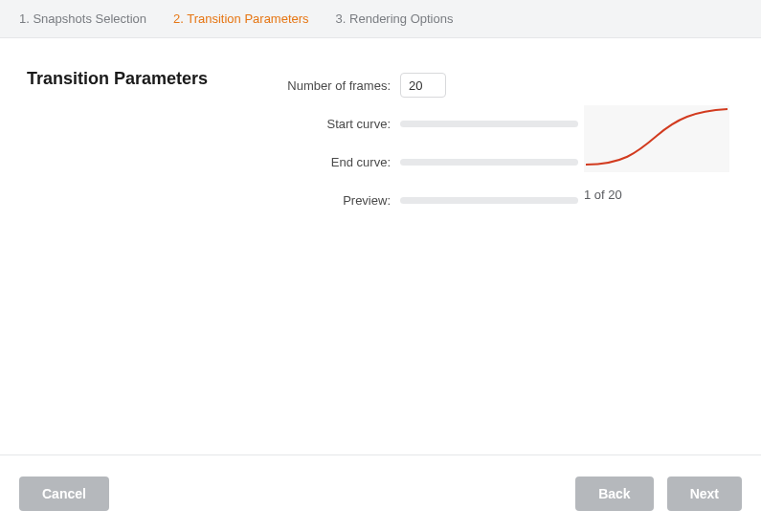  What do you see at coordinates (394, 19) in the screenshot?
I see `step-rendering-options: 3. Rendering Options` at bounding box center [394, 19].